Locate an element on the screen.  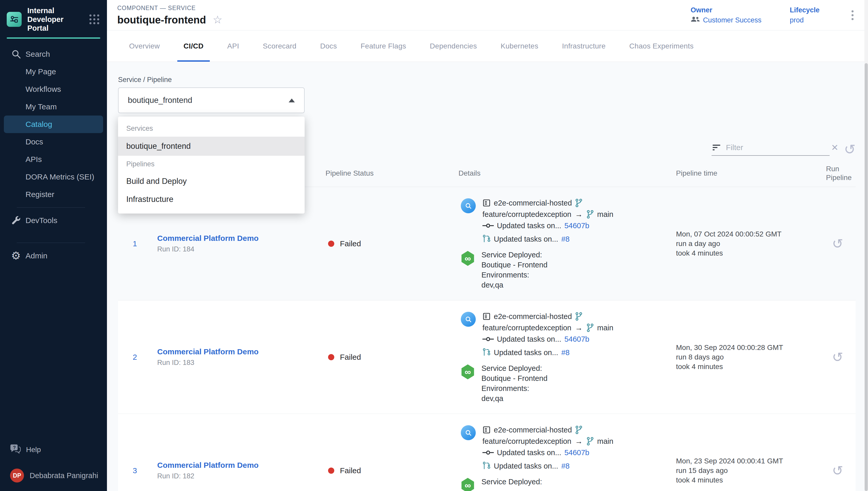
run-id: Run ID: 183 is located at coordinates (239, 363).